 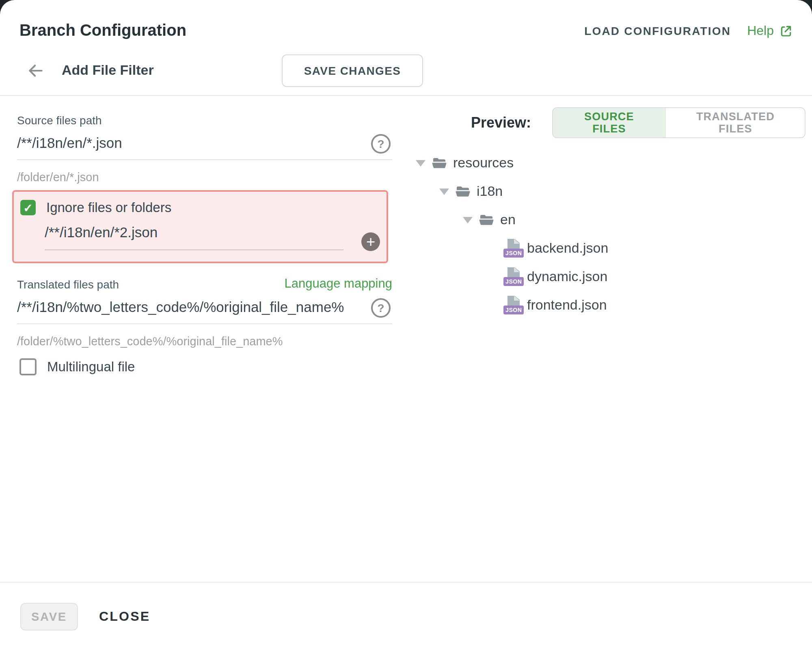 What do you see at coordinates (406, 616) in the screenshot?
I see `dialog-footer: SAVE CLOSE` at bounding box center [406, 616].